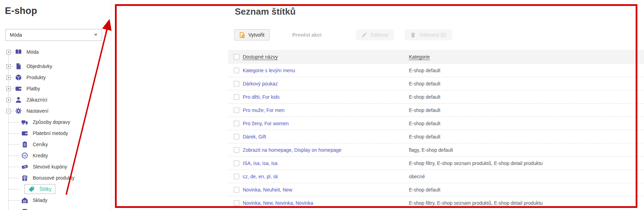 This screenshot has width=644, height=210. Describe the element at coordinates (18, 111) in the screenshot. I see `settings-gear-icon` at that location.